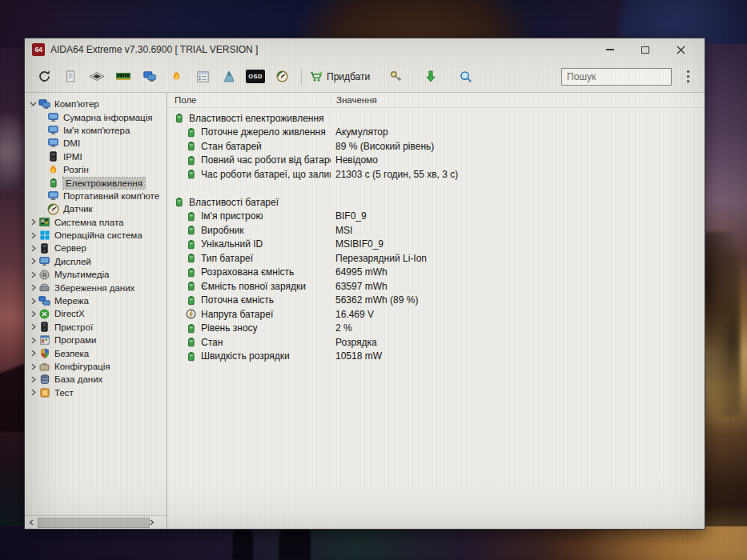 Image resolution: width=747 pixels, height=560 pixels. I want to click on refresh-icon, so click(45, 77).